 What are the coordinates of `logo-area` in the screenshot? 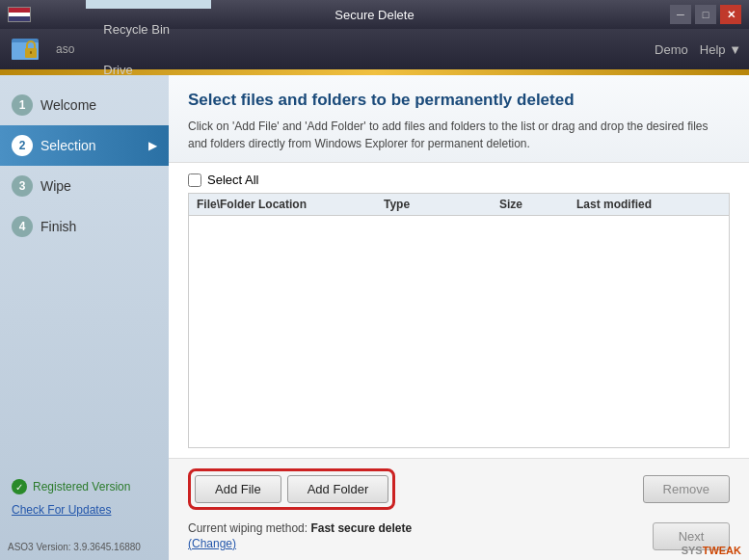 It's located at (28, 49).